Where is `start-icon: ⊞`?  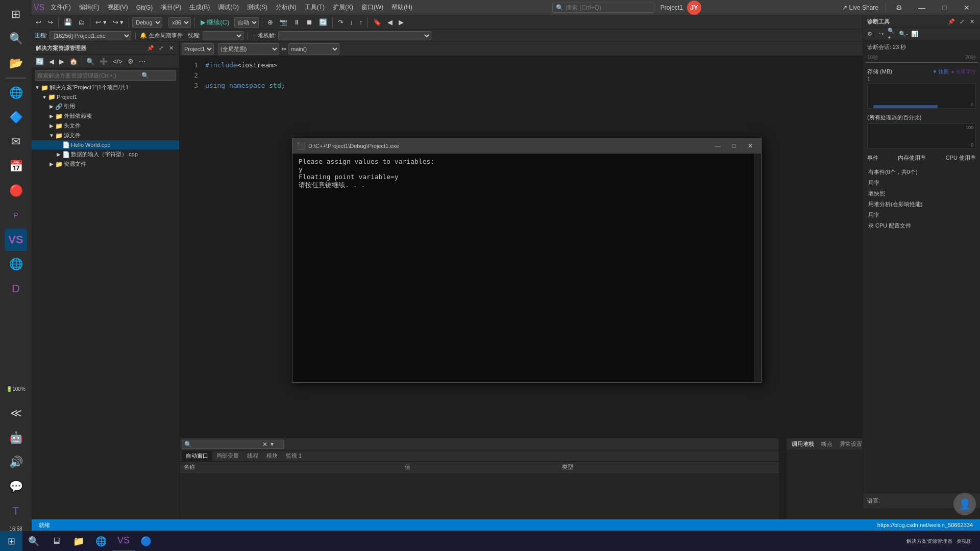 start-icon: ⊞ is located at coordinates (16, 14).